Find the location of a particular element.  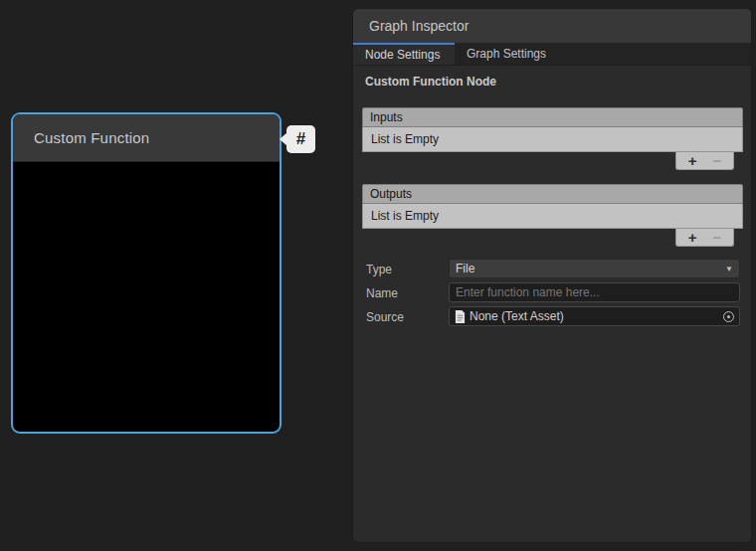

tab-strip: Node Settings Graph Settings is located at coordinates (552, 54).